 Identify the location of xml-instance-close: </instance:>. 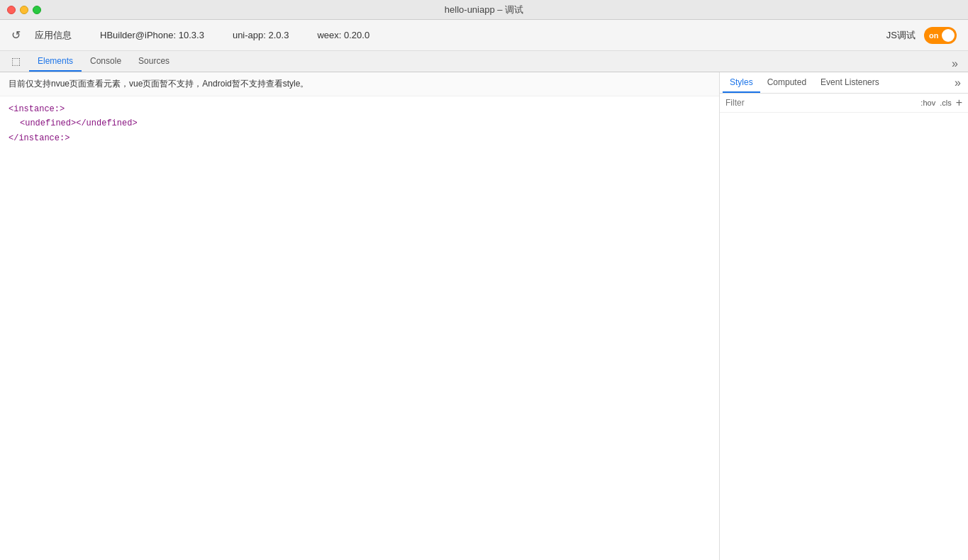
(360, 138).